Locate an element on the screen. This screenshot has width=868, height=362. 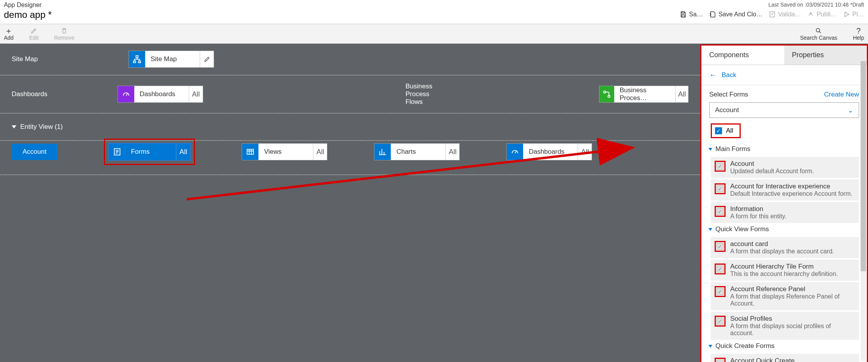
tab-properties: Properties is located at coordinates (826, 55).